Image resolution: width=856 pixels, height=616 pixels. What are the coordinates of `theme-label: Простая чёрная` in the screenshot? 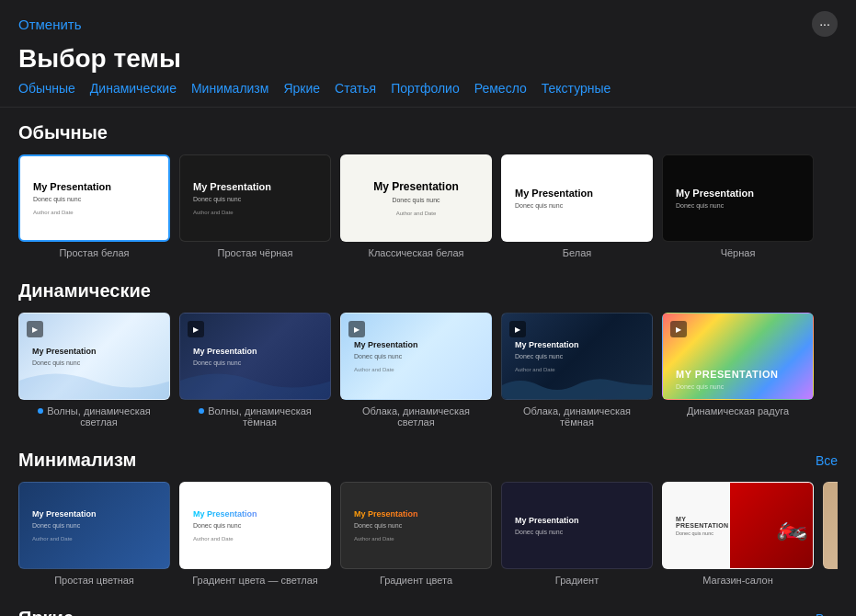 It's located at (256, 253).